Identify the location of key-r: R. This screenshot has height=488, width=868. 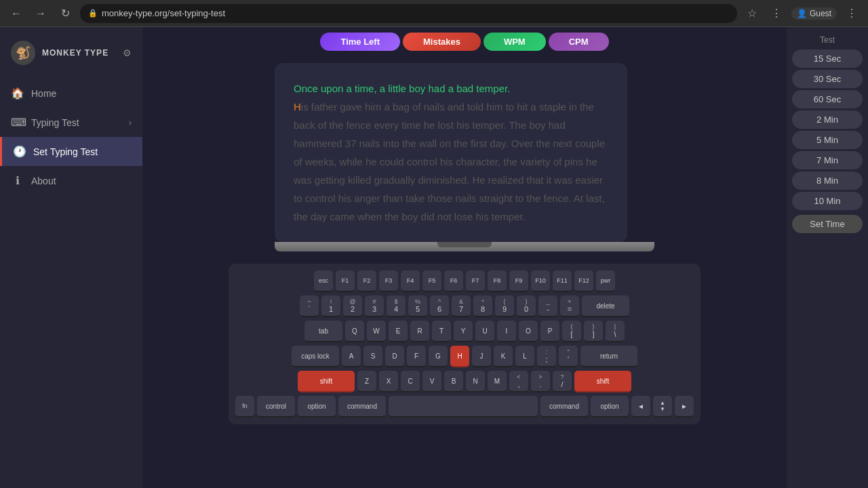
(420, 331).